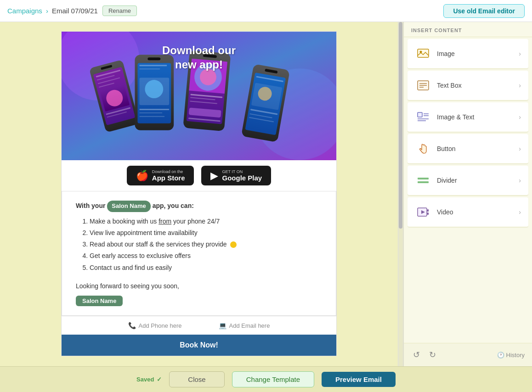 Image resolution: width=532 pixels, height=392 pixels. I want to click on preview-email-button: Preview Email, so click(358, 379).